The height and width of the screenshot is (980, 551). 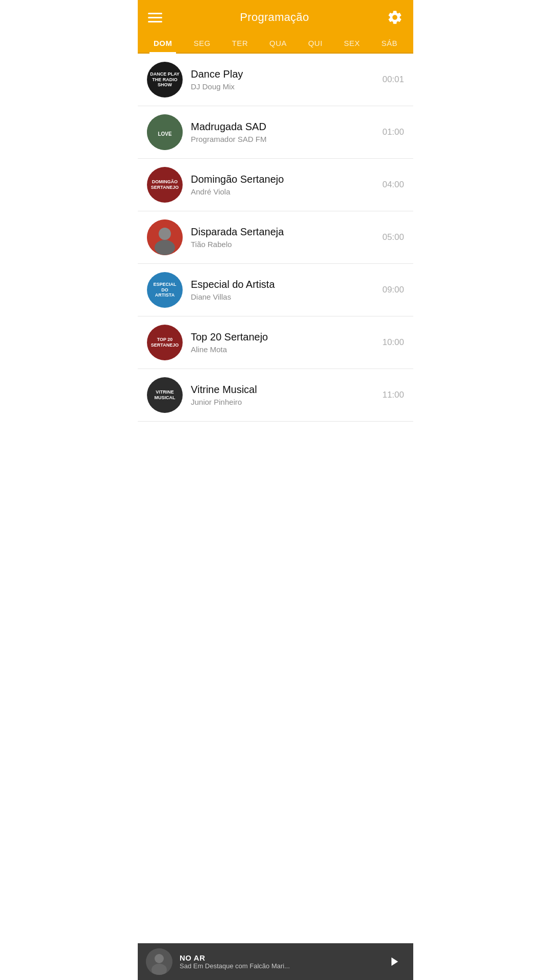 What do you see at coordinates (284, 180) in the screenshot?
I see `program-title: Domingão Sertanejo` at bounding box center [284, 180].